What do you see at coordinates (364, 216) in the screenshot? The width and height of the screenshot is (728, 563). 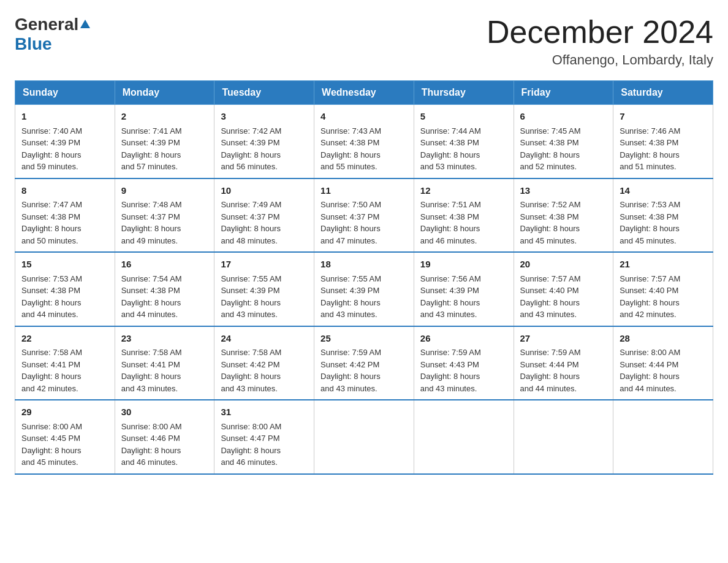 I see `week-row-2: 8Sunrise: 7:47 AMSunset: 4:38 PMDaylight…` at bounding box center [364, 216].